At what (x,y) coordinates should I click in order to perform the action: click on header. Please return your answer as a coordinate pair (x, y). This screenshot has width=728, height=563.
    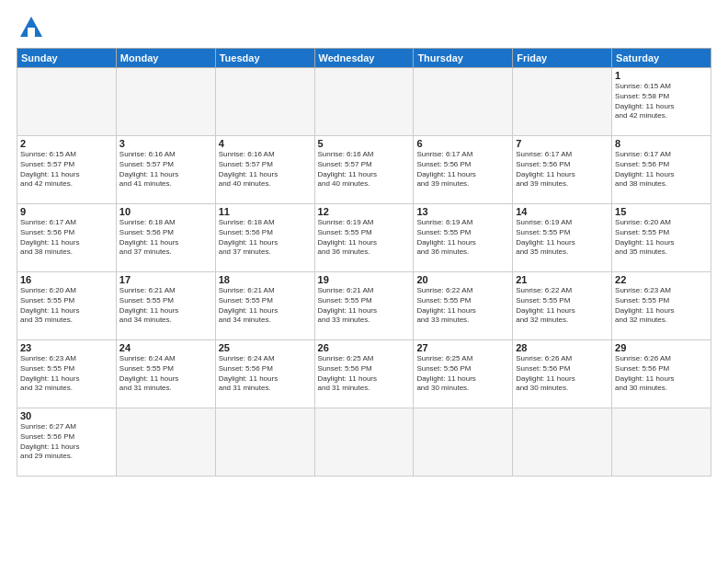
    Looking at the image, I should click on (364, 28).